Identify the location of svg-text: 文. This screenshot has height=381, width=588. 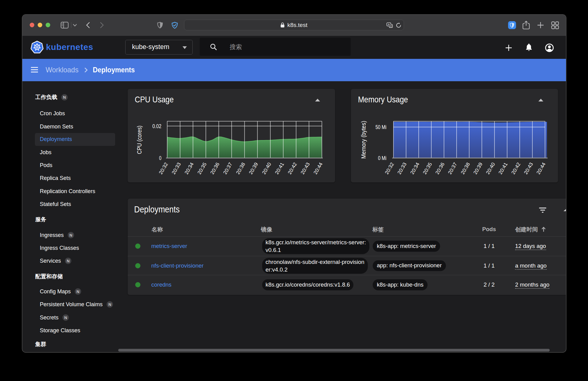
(391, 26).